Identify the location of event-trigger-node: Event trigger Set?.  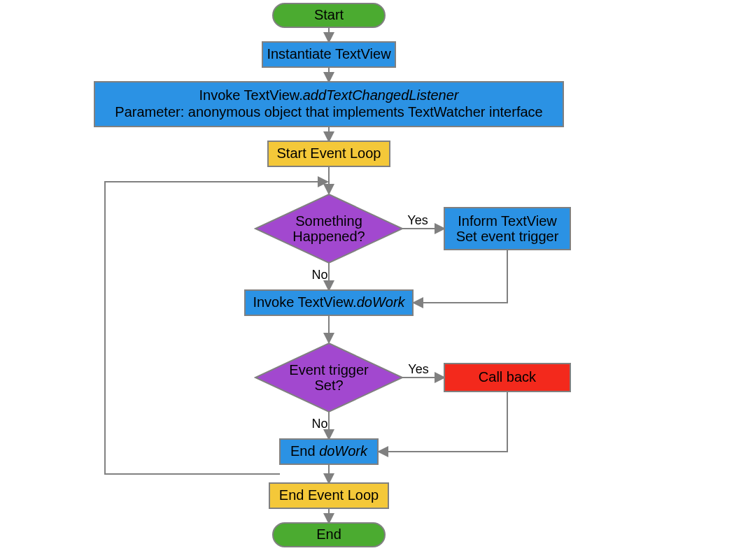
(329, 378).